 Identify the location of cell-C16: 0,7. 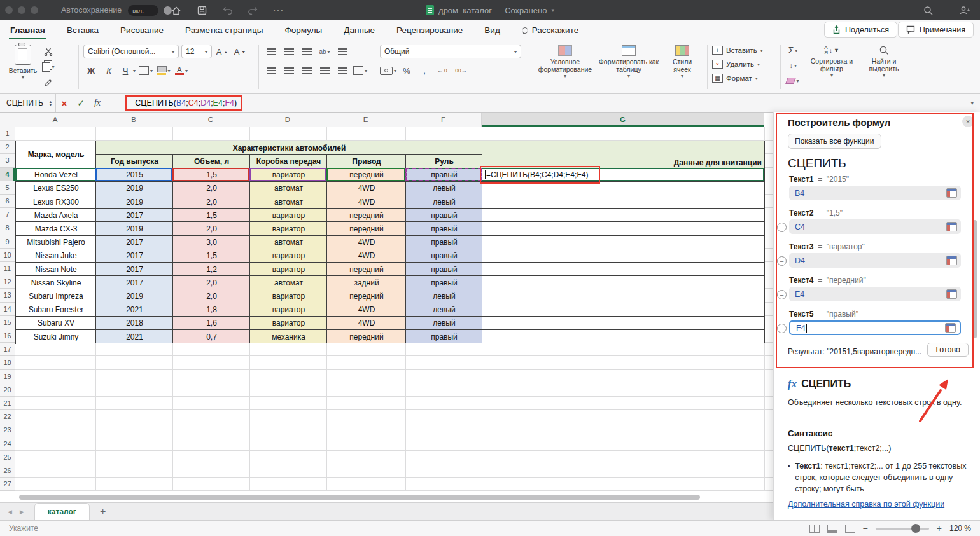
(211, 337).